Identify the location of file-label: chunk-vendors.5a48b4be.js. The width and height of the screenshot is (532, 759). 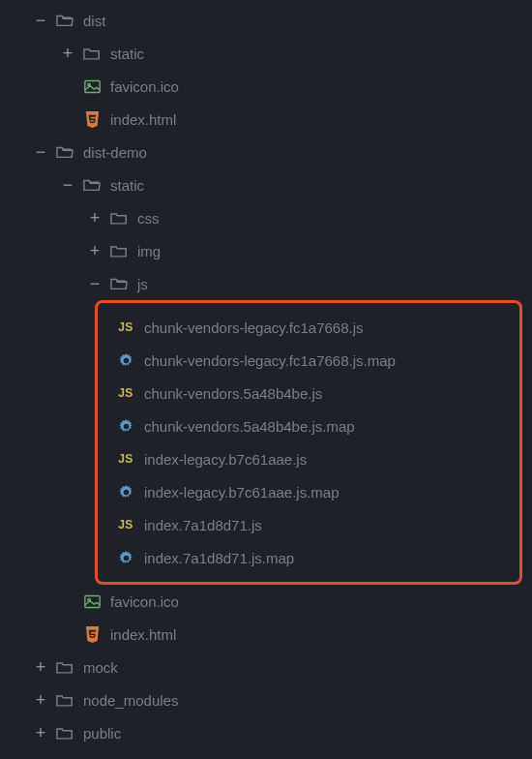
(233, 393).